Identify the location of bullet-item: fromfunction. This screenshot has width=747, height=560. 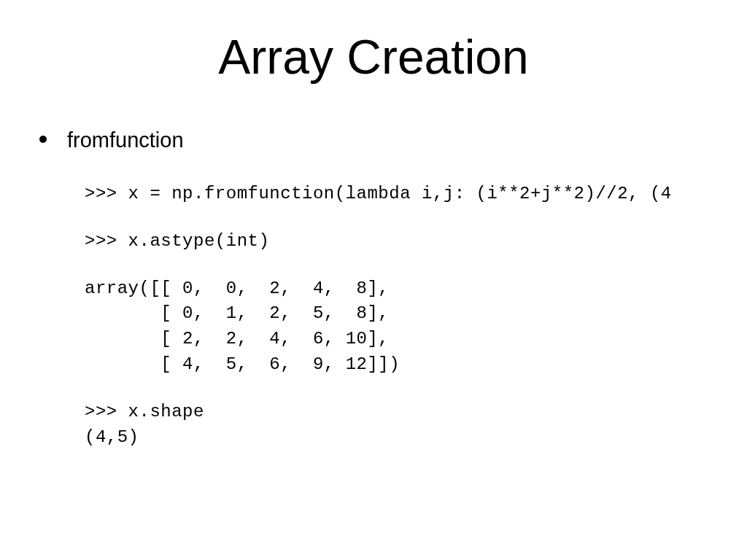
(384, 140).